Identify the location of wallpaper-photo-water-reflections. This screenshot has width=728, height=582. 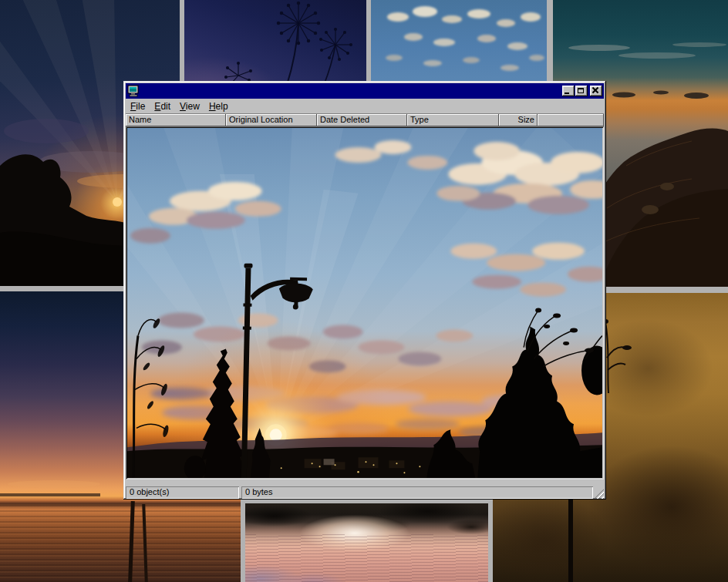
(367, 543).